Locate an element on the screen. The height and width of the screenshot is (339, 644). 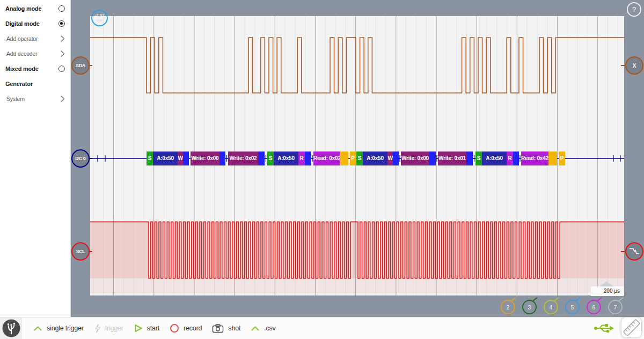
measure-button is located at coordinates (631, 328).